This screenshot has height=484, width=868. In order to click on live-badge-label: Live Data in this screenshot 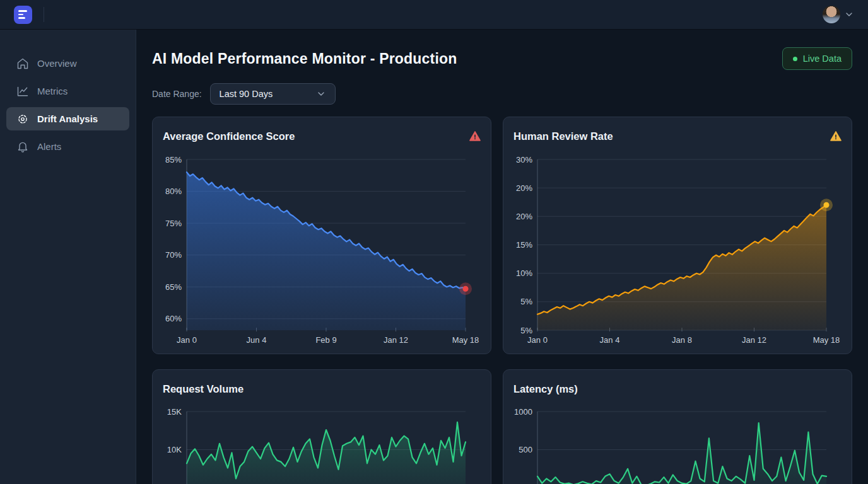, I will do `click(823, 59)`.